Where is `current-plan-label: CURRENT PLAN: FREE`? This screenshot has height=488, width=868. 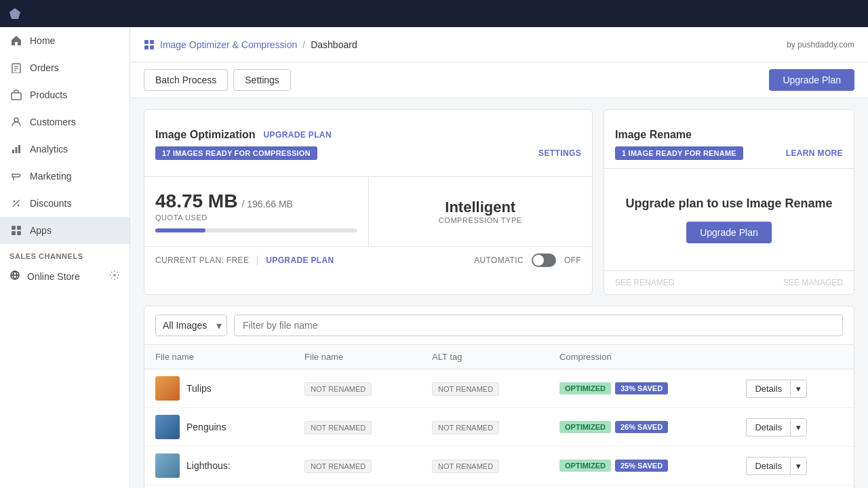
current-plan-label: CURRENT PLAN: FREE is located at coordinates (202, 260).